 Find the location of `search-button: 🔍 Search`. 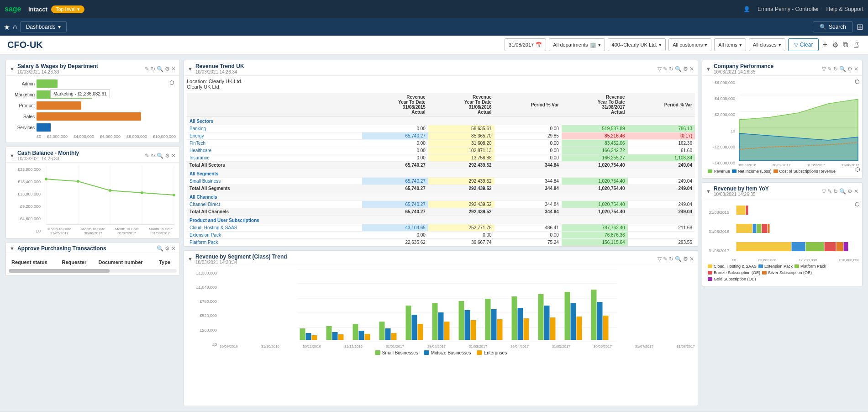

search-button: 🔍 Search is located at coordinates (833, 27).